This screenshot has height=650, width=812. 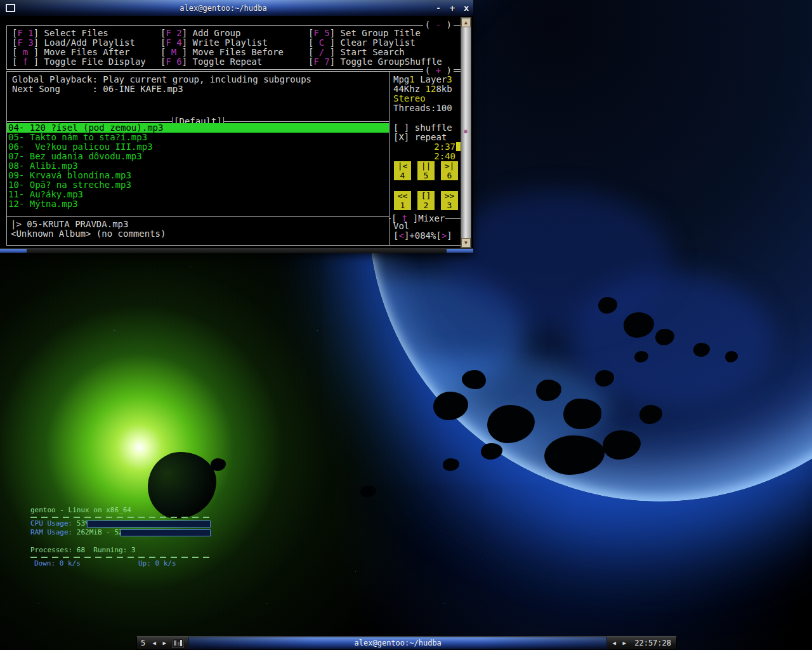 I want to click on window-menu-icon, so click(x=10, y=8).